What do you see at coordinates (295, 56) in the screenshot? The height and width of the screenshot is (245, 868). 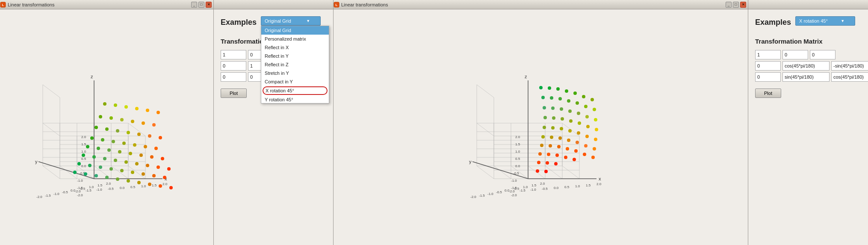 I see `dropdown-item-reflect-y: Reflect in Y` at bounding box center [295, 56].